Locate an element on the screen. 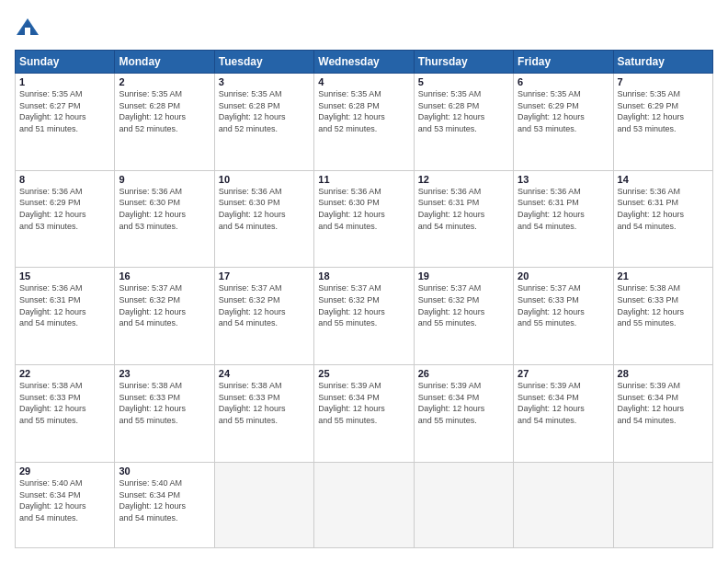 The width and height of the screenshot is (728, 563). calendar-cell: 7Sunrise: 5:35 AMSunset: 6:29 PMDaylight… is located at coordinates (663, 122).